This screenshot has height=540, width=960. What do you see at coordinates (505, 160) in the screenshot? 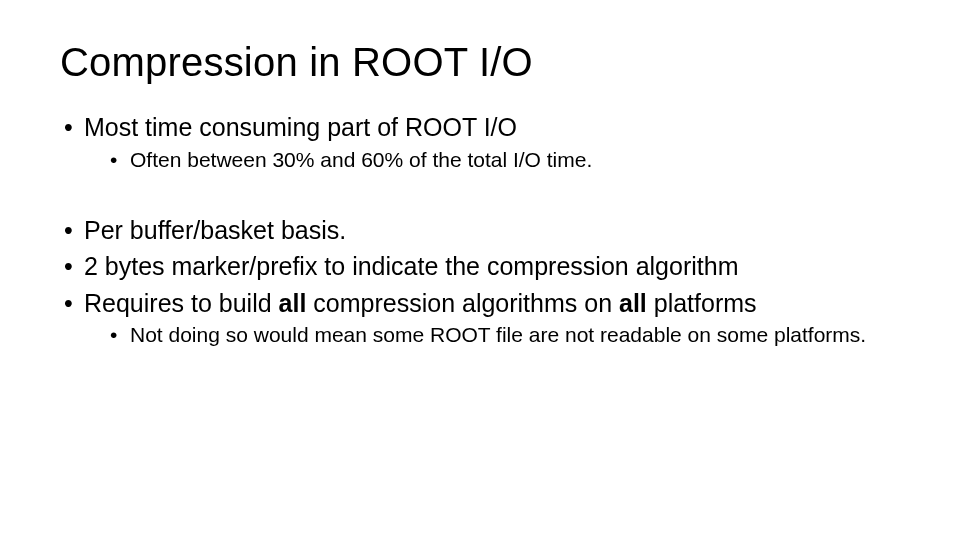
I see `sub-bullet-item: Often between 30% and 60% of the total I…` at bounding box center [505, 160].